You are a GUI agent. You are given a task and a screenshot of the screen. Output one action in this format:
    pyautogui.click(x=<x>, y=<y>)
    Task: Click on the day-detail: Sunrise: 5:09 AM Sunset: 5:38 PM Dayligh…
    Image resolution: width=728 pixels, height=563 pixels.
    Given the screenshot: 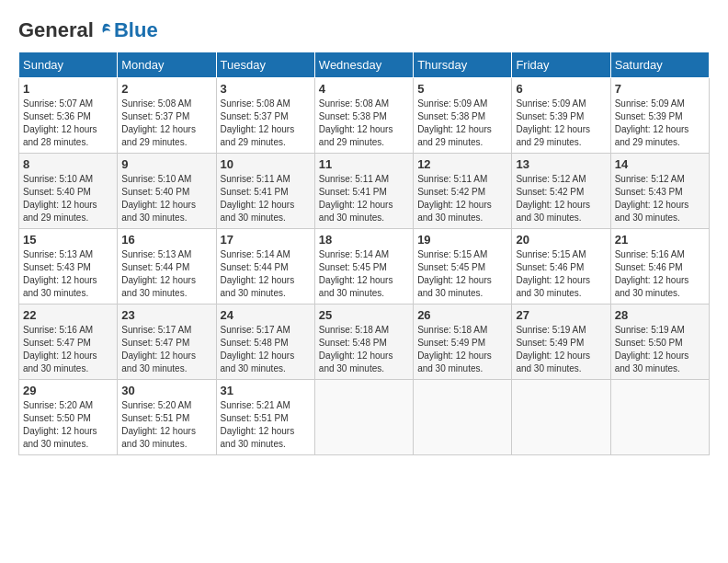 What is the action you would take?
    pyautogui.click(x=462, y=123)
    